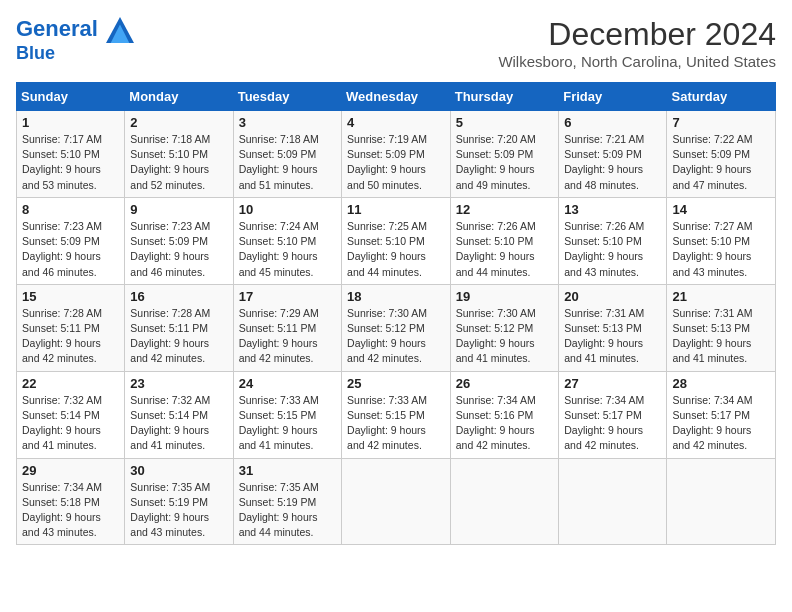  Describe the element at coordinates (396, 328) in the screenshot. I see `calendar-cell: 18Sunrise: 7:30 AM Sunset: 5:12 PM Dayli…` at that location.